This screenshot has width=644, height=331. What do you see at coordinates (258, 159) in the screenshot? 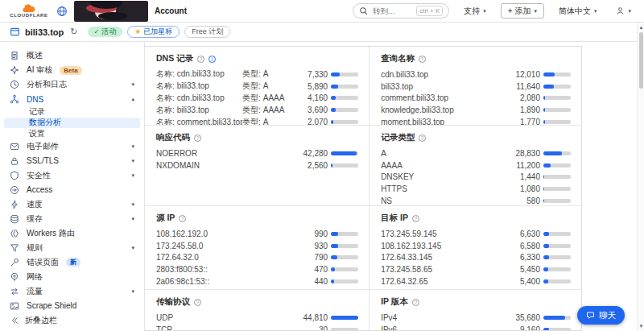
I see `section-rows: NOERROR 42,280 NXDOMAIN 2,560` at bounding box center [258, 159].